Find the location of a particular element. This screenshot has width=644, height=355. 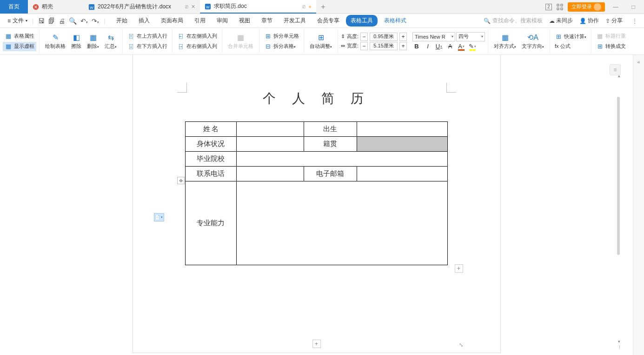

cell-name-label: 姓 名 is located at coordinates (211, 129).